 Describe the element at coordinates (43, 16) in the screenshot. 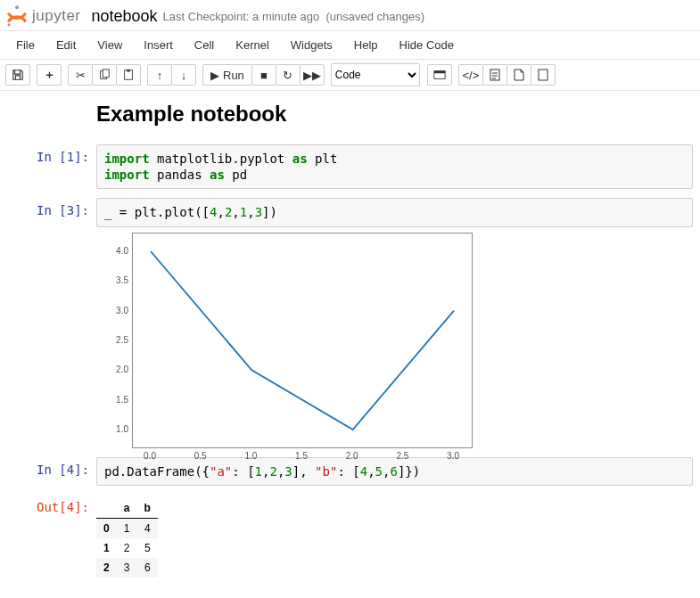

I see `jupyter-logo: jupyter` at that location.